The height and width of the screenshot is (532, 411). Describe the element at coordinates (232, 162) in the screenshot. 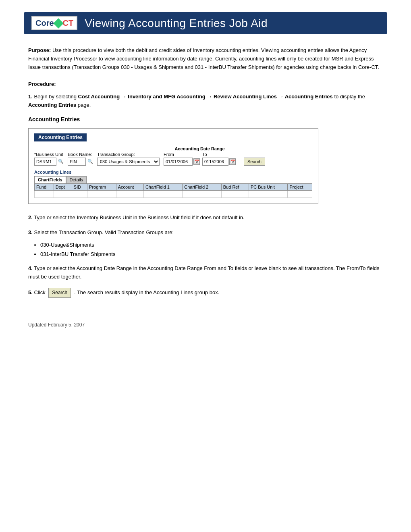

I see `to-calendar-icon: 📅` at that location.